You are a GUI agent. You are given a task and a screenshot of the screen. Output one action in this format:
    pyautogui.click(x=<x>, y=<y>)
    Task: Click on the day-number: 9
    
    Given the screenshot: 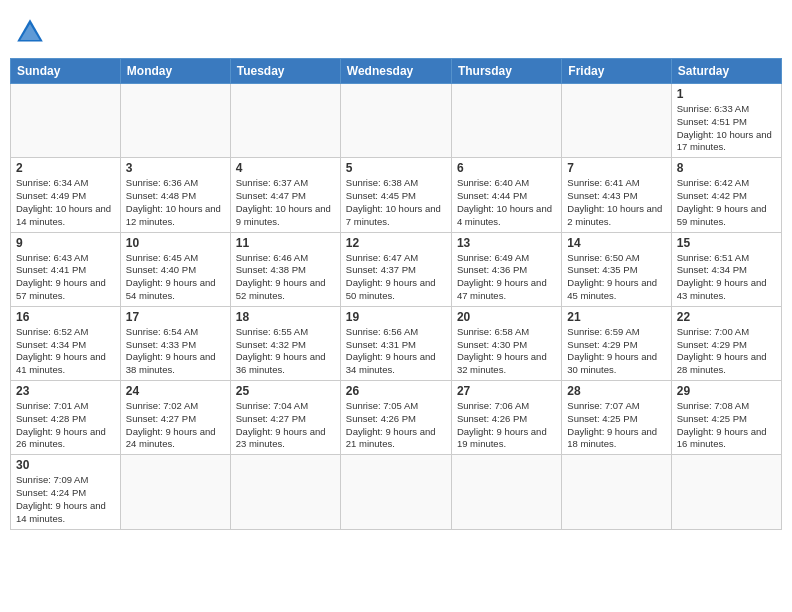 What is the action you would take?
    pyautogui.click(x=66, y=243)
    